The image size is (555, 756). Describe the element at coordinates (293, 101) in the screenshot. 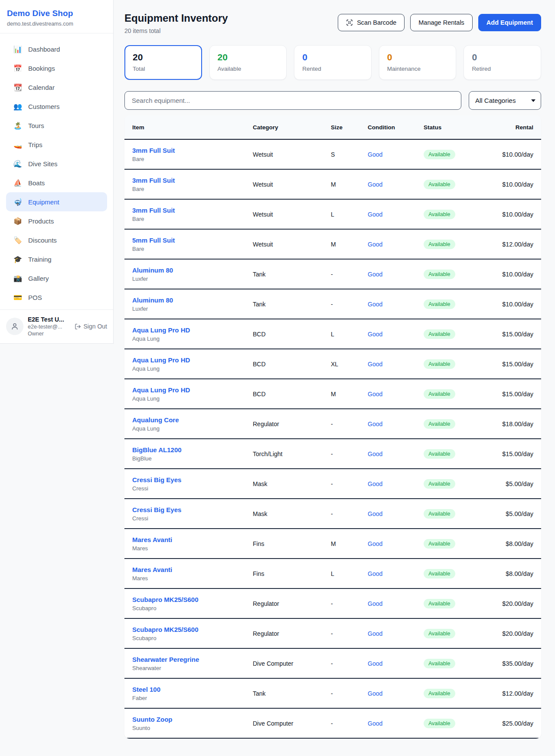

I see `search-input` at that location.